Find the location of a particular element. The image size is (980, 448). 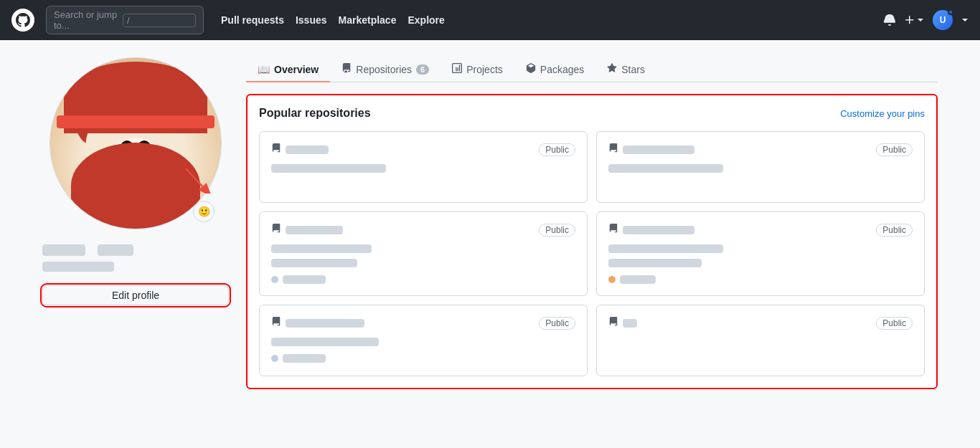

repo-2-public-badge: Public is located at coordinates (894, 150).